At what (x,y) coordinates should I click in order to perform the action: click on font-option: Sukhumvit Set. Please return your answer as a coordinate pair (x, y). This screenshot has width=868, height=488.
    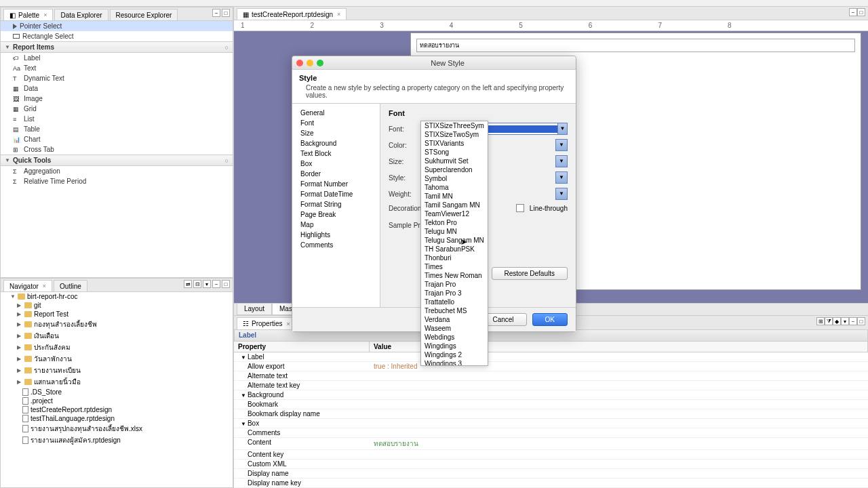
    Looking at the image, I should click on (454, 161).